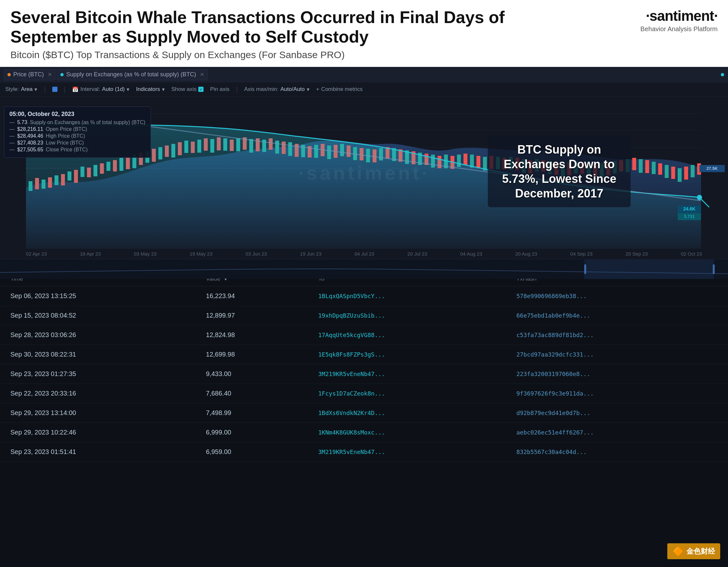  What do you see at coordinates (293, 89) in the screenshot?
I see `axis-maxmin-value: Auto/Auto` at bounding box center [293, 89].